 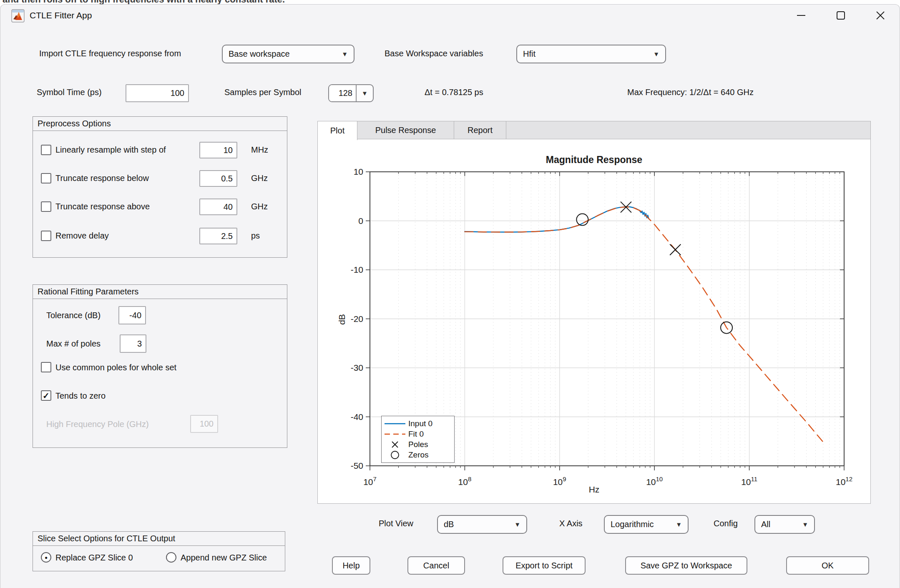 I want to click on workspace-variable-dropdown: Hfit ▼, so click(x=591, y=54).